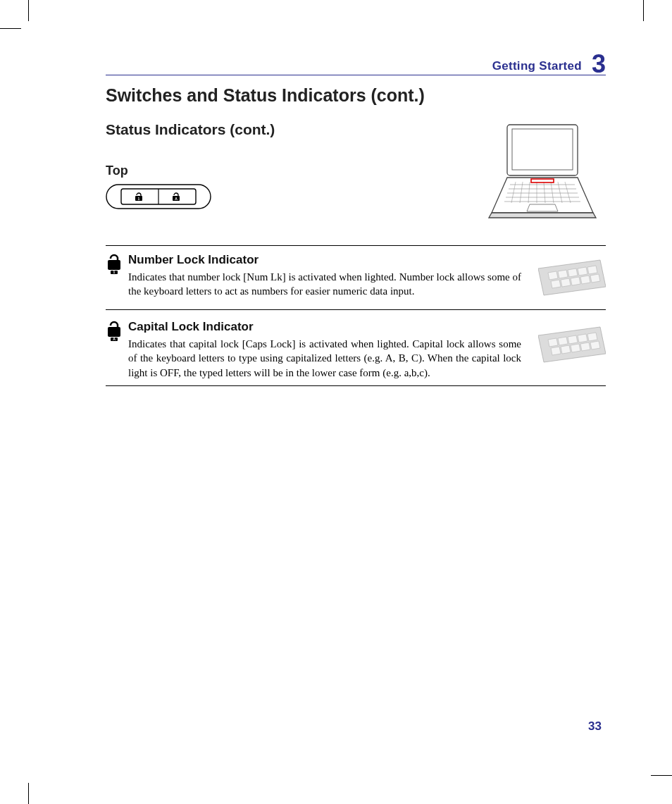 This screenshot has height=804, width=672. Describe the element at coordinates (158, 197) in the screenshot. I see `indicator-pill-illustration: 1 A` at that location.